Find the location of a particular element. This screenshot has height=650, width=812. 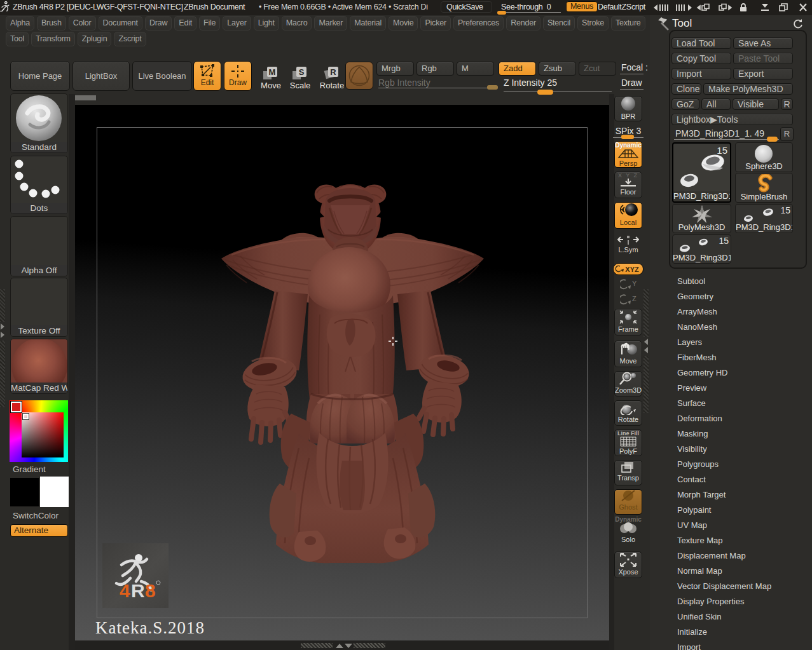

svg-text: M is located at coordinates (272, 72).